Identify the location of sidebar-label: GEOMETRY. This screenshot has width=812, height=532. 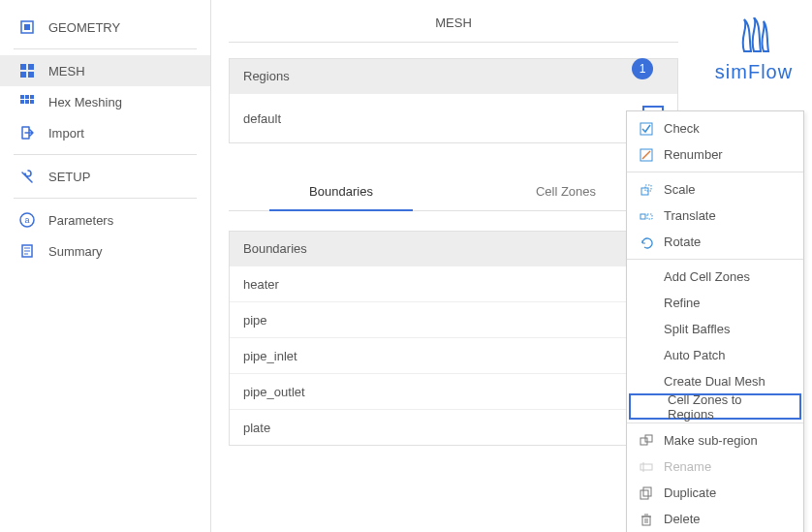
(84, 27).